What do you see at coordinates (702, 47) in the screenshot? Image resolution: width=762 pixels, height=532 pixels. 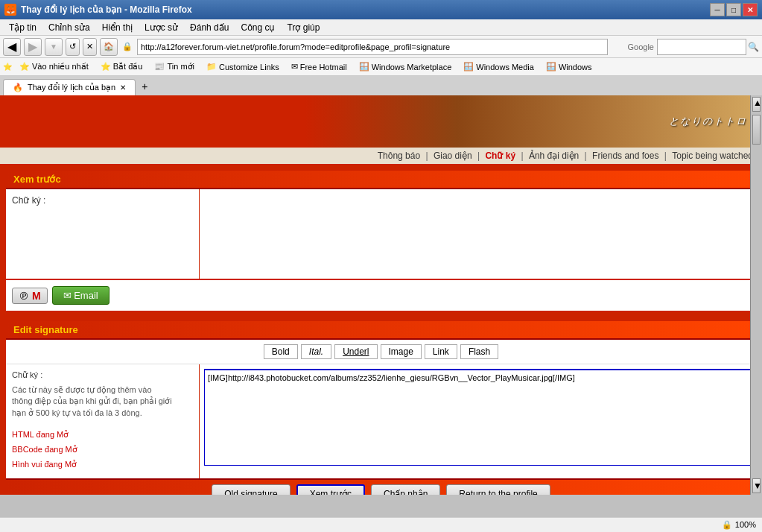 I see `search-input` at bounding box center [702, 47].